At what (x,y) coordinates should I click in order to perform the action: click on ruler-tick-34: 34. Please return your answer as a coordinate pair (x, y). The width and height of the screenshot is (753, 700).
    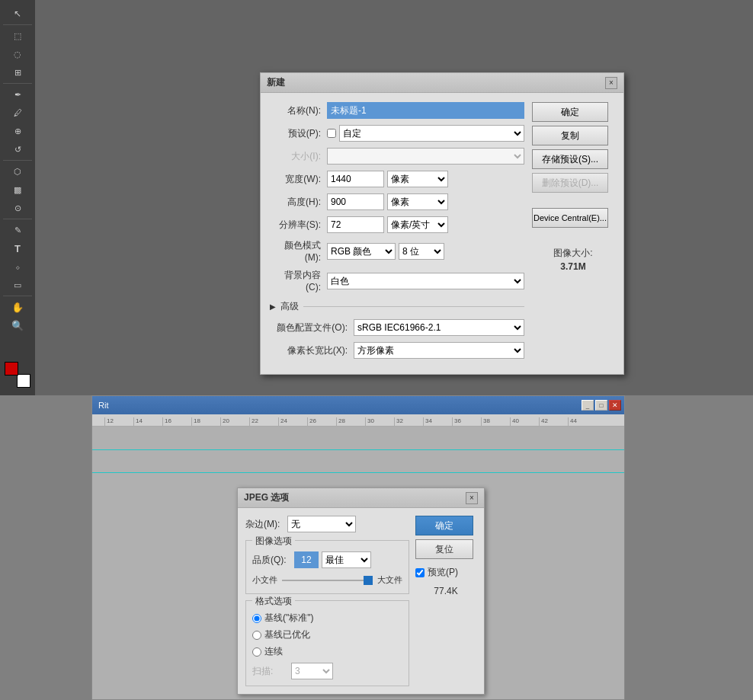
    Looking at the image, I should click on (437, 422).